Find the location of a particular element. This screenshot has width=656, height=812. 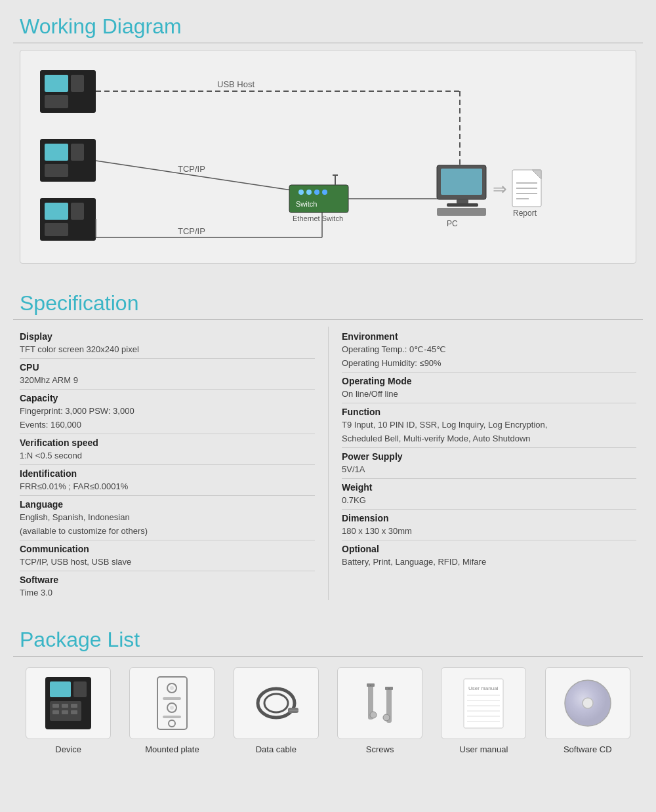

spec-function-label: Function is located at coordinates (489, 411).